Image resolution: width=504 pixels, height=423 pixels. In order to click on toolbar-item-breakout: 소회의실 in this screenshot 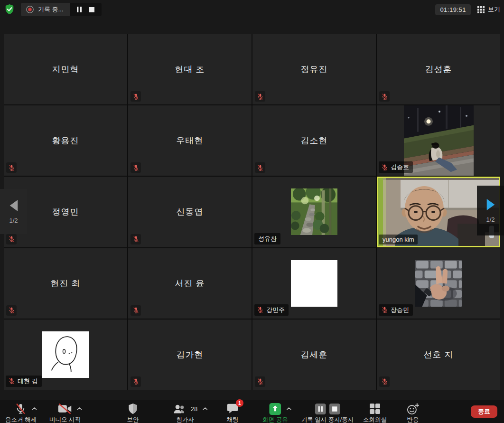, I will do `click(375, 413)`.